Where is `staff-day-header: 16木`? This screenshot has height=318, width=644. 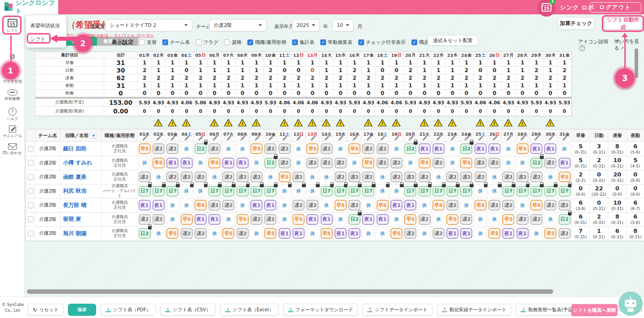 staff-day-header: 16木 is located at coordinates (354, 136).